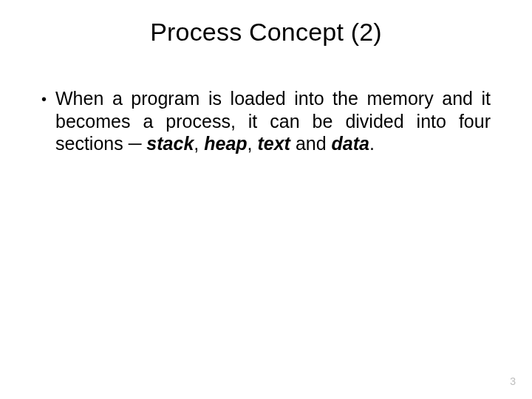 The image size is (532, 399). I want to click on bullet-item: • When a program is loaded into the memo…, so click(266, 121).